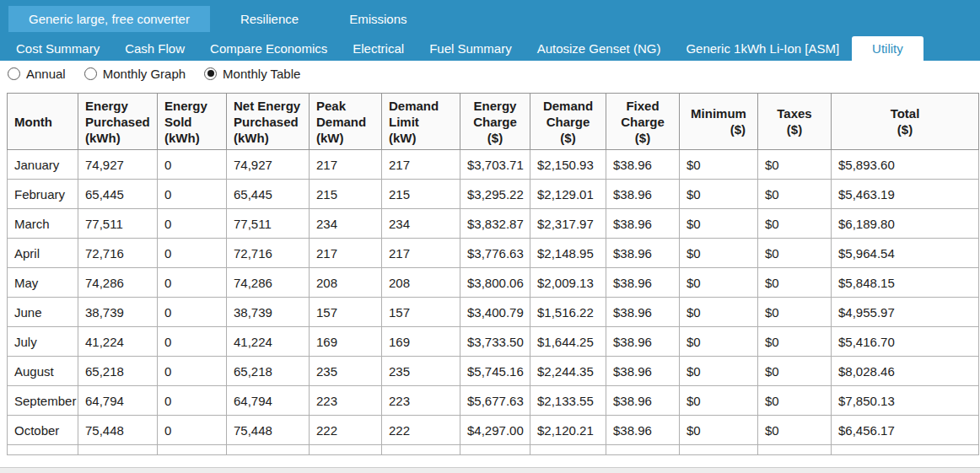 Image resolution: width=980 pixels, height=473 pixels. Describe the element at coordinates (906, 312) in the screenshot. I see `value-cell: $4,955.97` at that location.